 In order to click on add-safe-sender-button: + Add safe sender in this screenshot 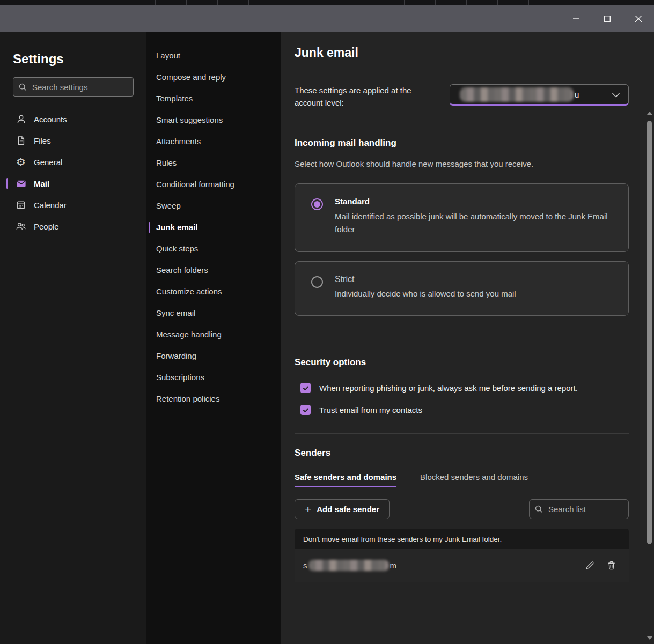, I will do `click(342, 509)`.